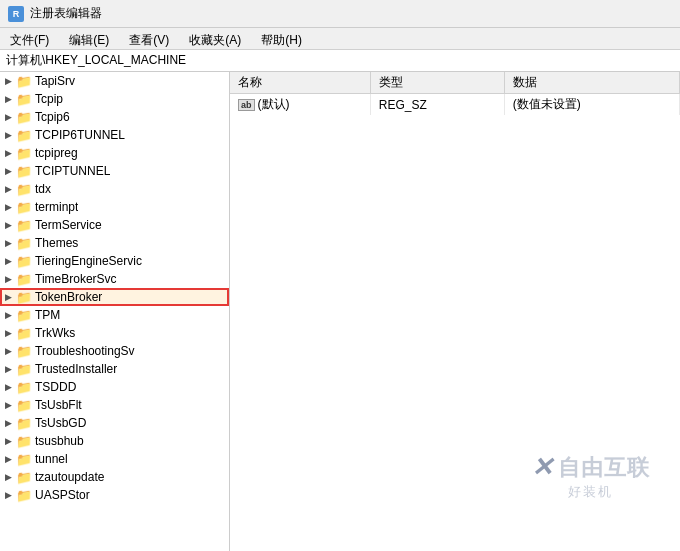 Image resolution: width=680 pixels, height=551 pixels. I want to click on tree-item: ▶📁TSDDD, so click(114, 387).